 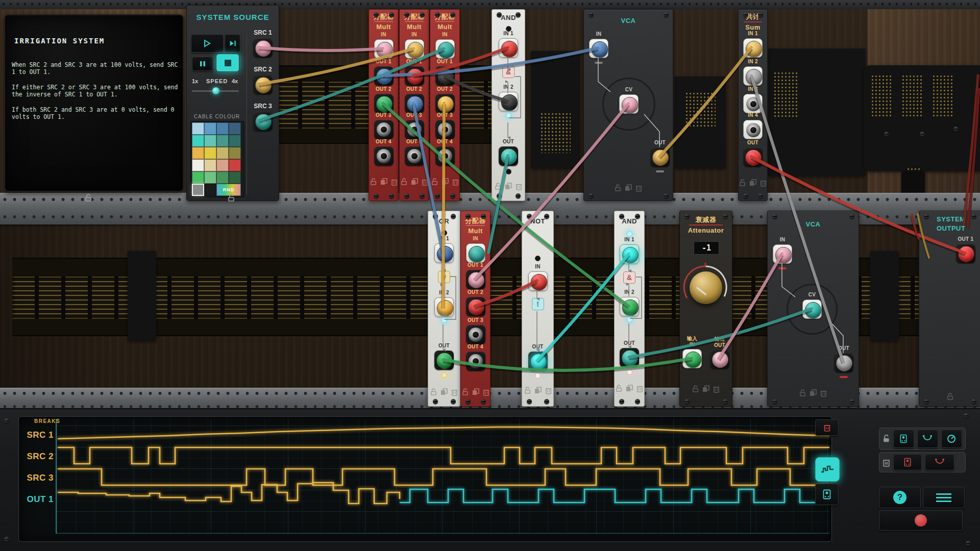 What do you see at coordinates (203, 64) in the screenshot?
I see `pause-button` at bounding box center [203, 64].